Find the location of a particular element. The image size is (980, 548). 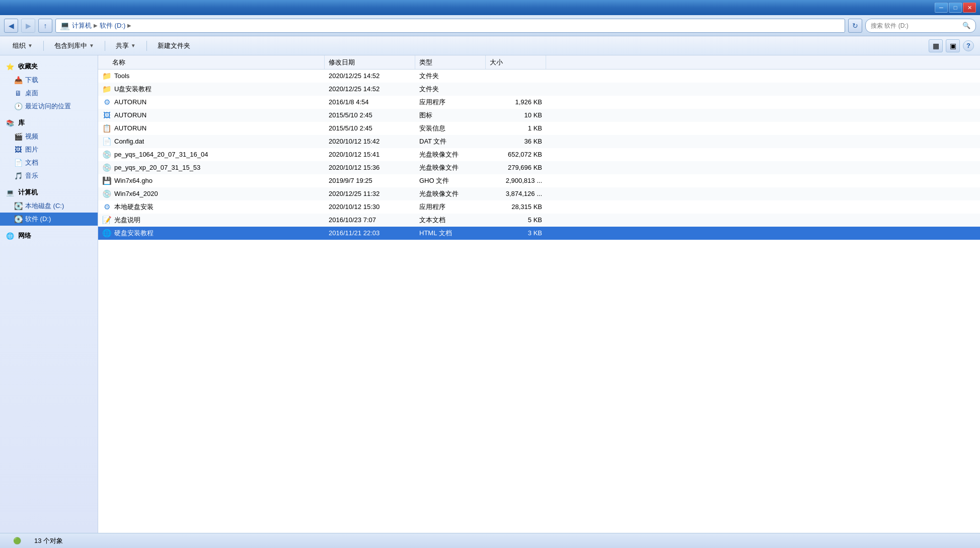

table-row: 💿 pe_yqs_1064_20_07_31_16_04 2020/10/12 … is located at coordinates (539, 155).